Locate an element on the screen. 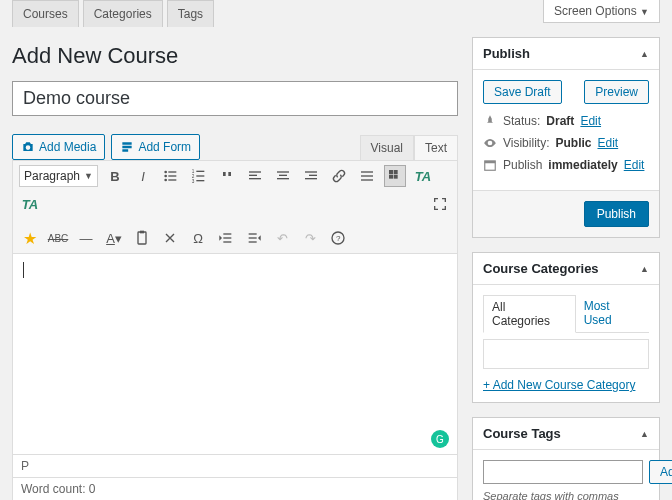 This screenshot has width=672, height=500. form-icon is located at coordinates (127, 147).